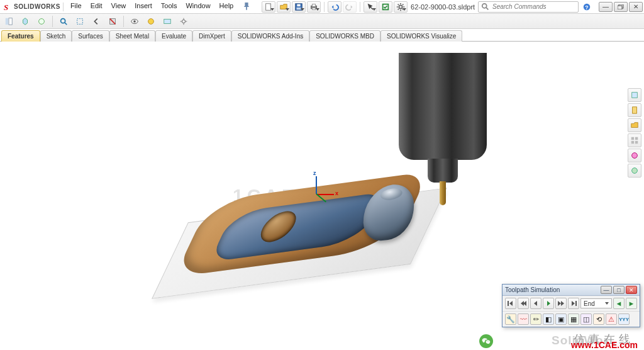 This screenshot has width=644, height=350. What do you see at coordinates (269, 7) in the screenshot?
I see `new-document-button` at bounding box center [269, 7].